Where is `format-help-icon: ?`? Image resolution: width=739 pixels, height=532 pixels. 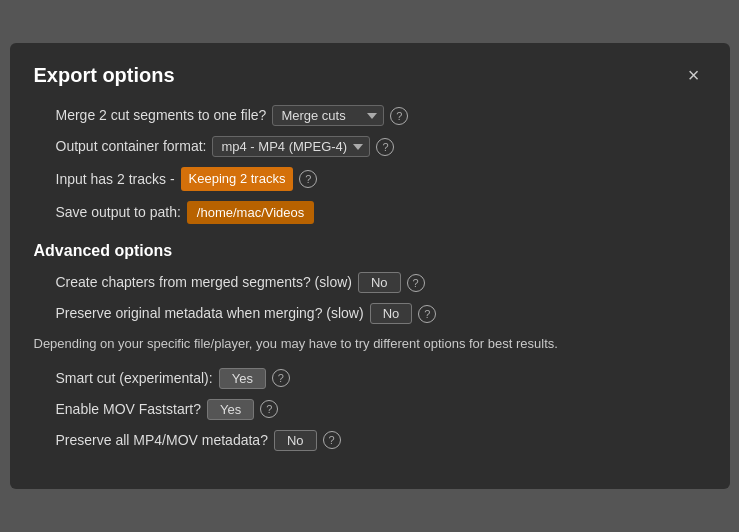 format-help-icon: ? is located at coordinates (385, 147).